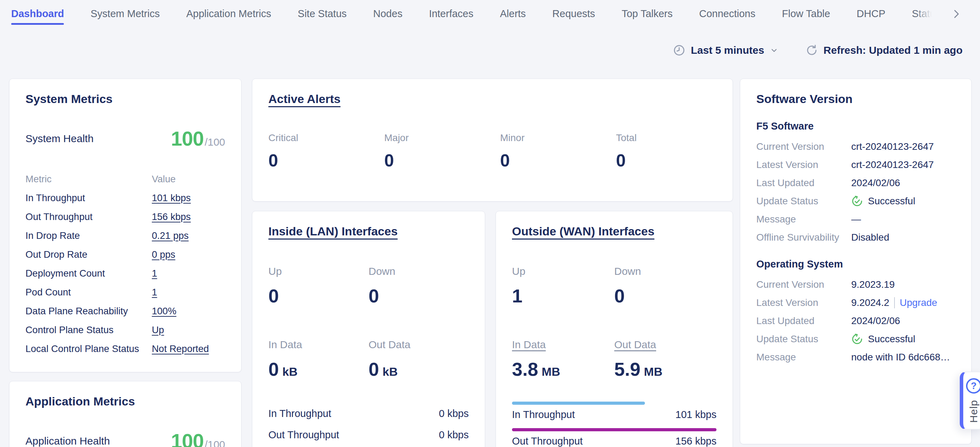 This screenshot has width=980, height=447. I want to click on tab-dashboard: Dashboard, so click(37, 14).